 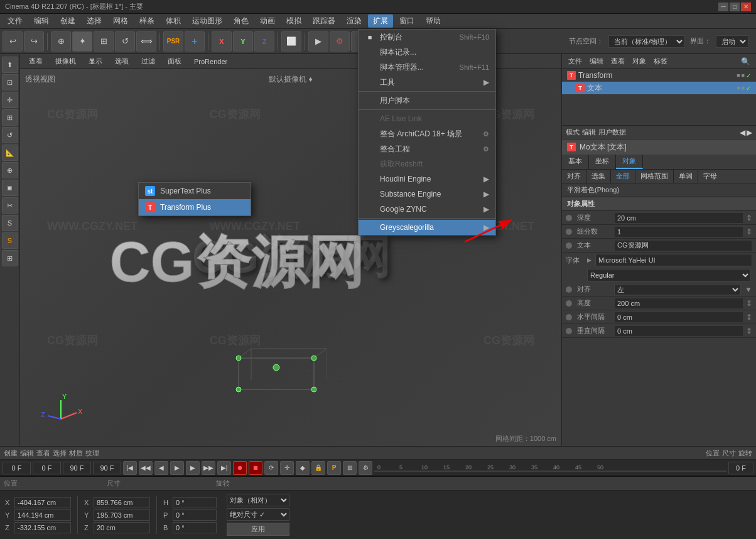 What do you see at coordinates (161, 468) in the screenshot?
I see `prev-frame-btn: ◀` at bounding box center [161, 468].